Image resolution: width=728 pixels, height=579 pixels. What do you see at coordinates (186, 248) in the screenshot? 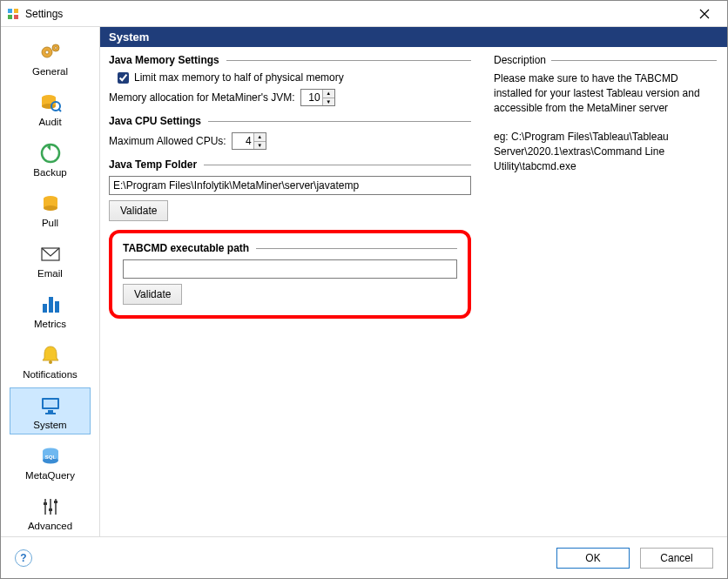
I see `group-title: TABCMD executable path` at bounding box center [186, 248].